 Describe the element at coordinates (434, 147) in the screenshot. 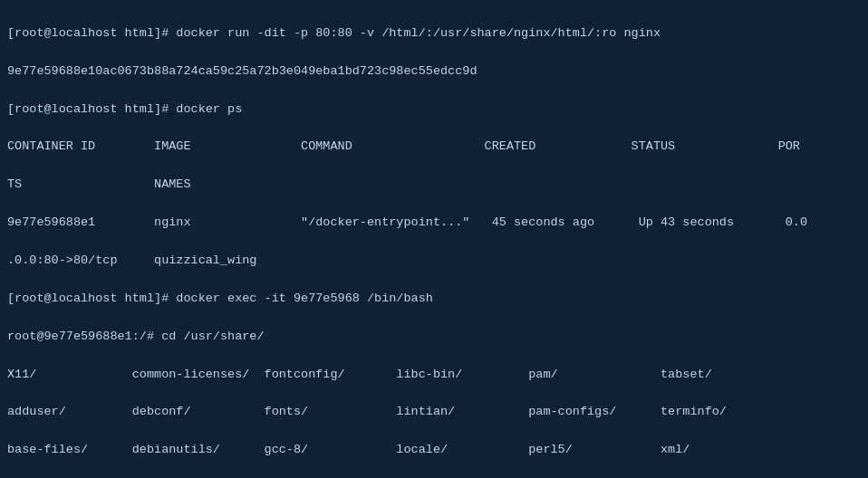

I see `terminal-line-4: CONTAINER ID IMAGE COMMAND CREATED STATU…` at that location.